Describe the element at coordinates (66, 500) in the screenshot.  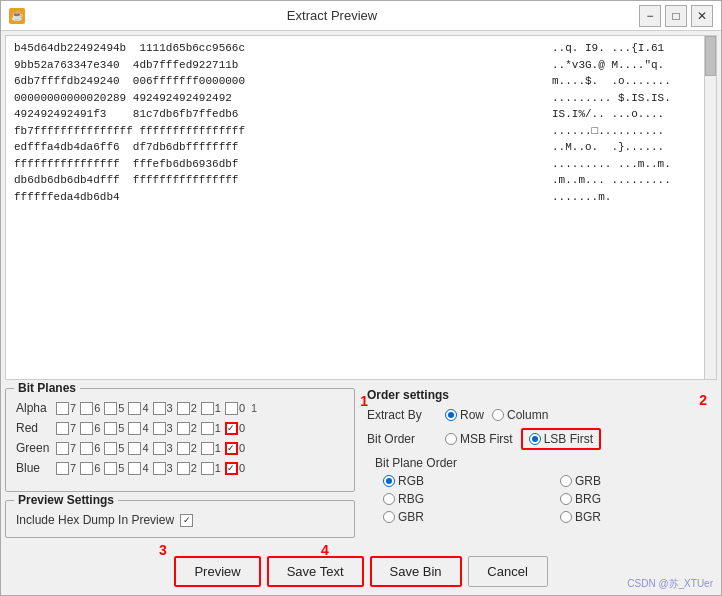
I see `preview-settings-title: Preview Settings` at that location.